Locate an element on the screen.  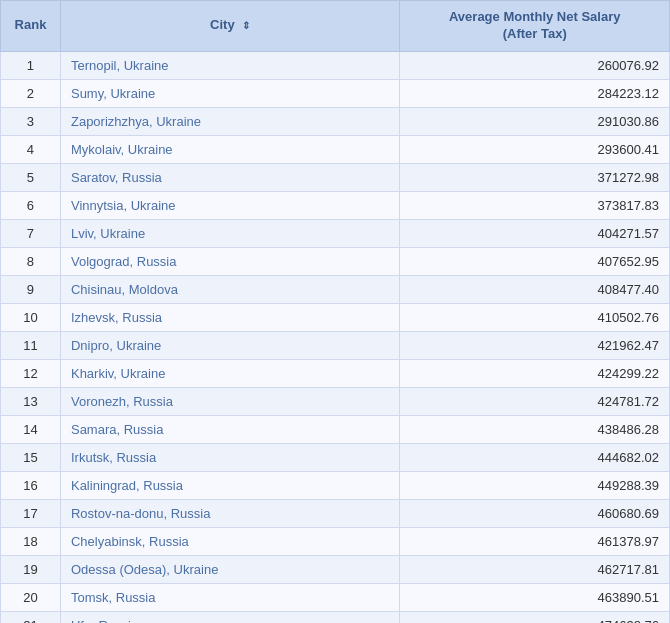
salary-cell: 291030.86 is located at coordinates (535, 121).